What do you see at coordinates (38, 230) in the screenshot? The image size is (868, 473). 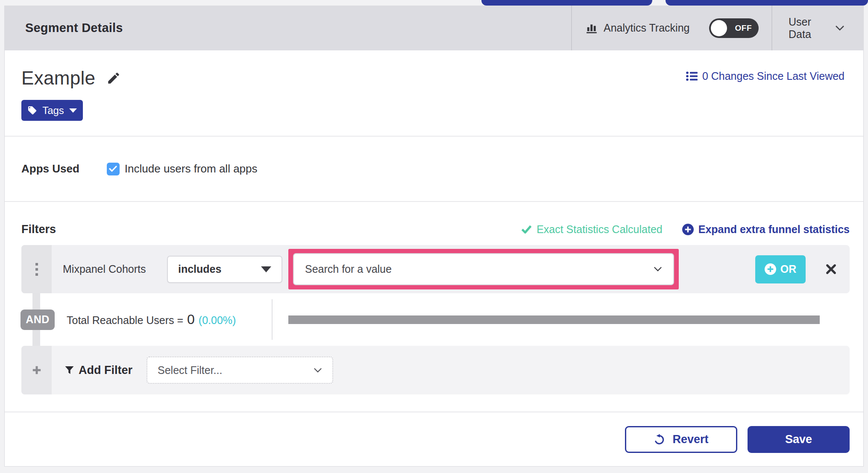 I see `filters-heading: Filters` at bounding box center [38, 230].